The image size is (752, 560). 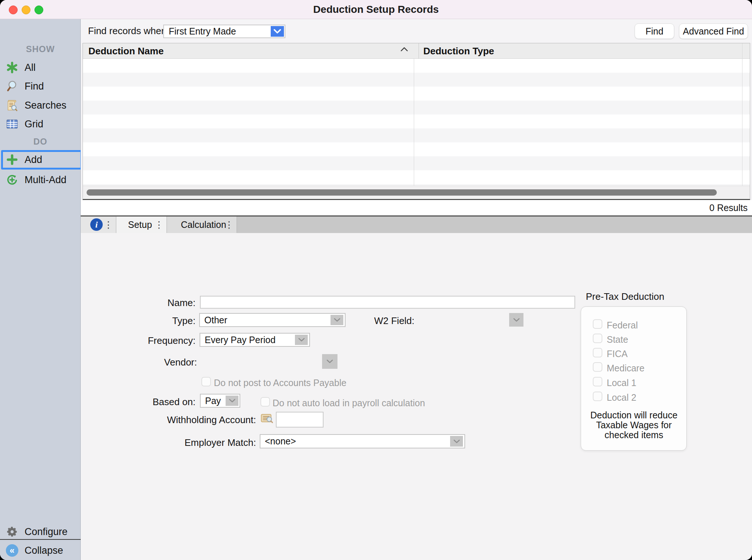 I want to click on gear-icon, so click(x=12, y=532).